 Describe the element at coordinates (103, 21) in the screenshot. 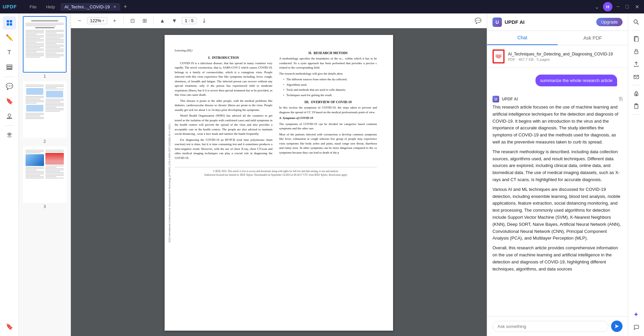

I see `zoom-dropdown-icon: ▾` at that location.